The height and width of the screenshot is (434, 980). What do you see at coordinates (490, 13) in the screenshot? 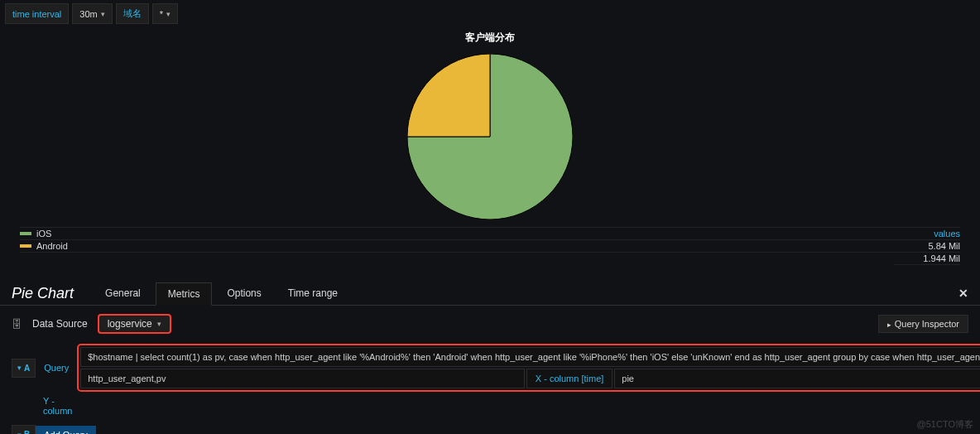
I see `top-toolbar: time interval 30m ▾ 域名 * ▾` at bounding box center [490, 13].